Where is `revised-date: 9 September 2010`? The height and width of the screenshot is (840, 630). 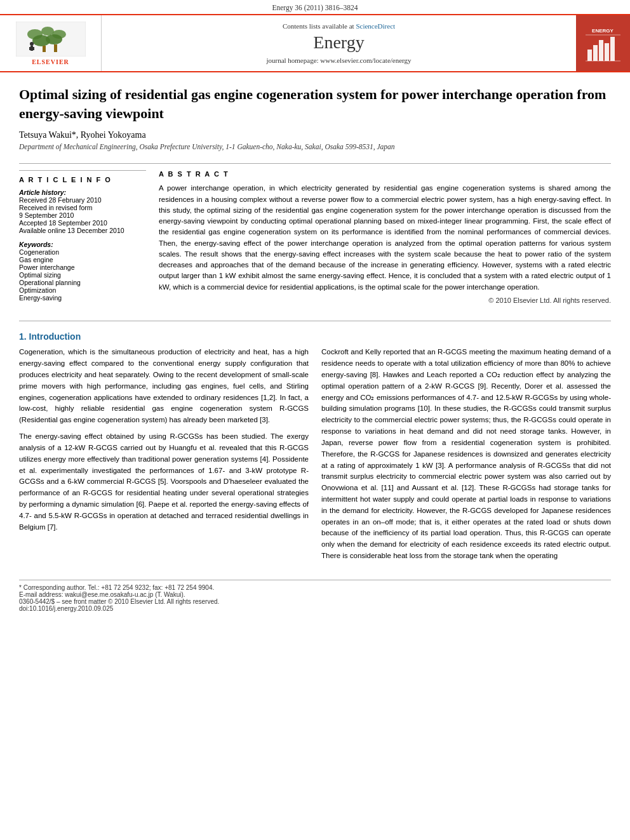
revised-date: 9 September 2010 is located at coordinates (83, 215).